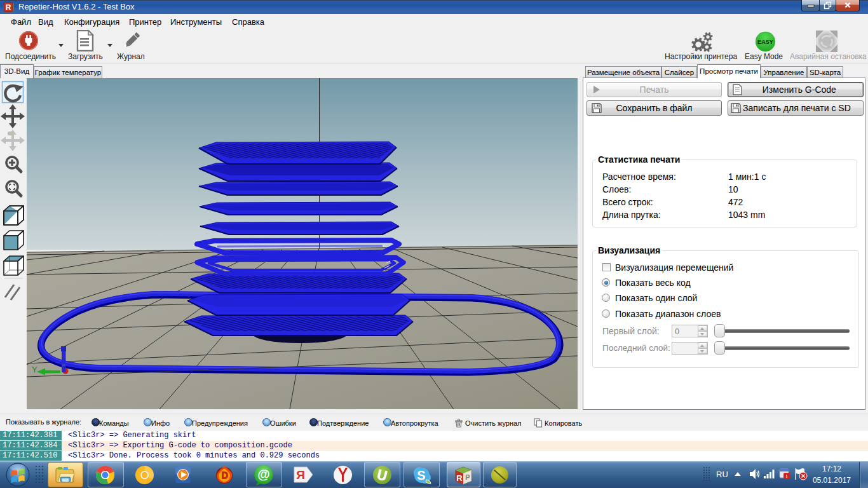 Image resolution: width=868 pixels, height=488 pixels. Describe the element at coordinates (301, 475) in the screenshot. I see `svg-text: Я` at that location.